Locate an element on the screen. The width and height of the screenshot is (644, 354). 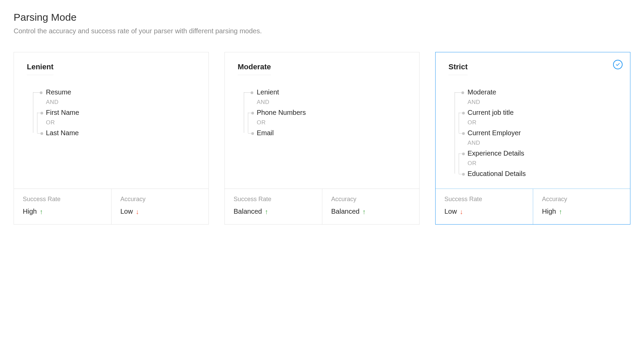
card-footer: Success RateHigh↑AccuracyLow↓ is located at coordinates (111, 207).